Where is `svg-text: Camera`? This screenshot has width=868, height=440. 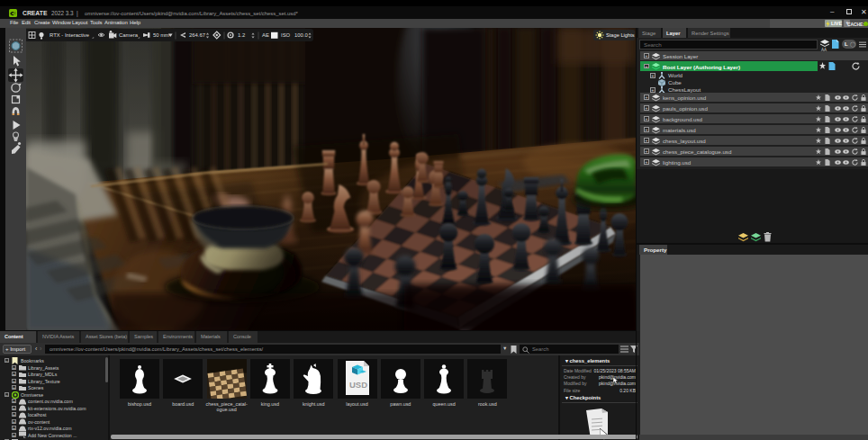
svg-text: Camera is located at coordinates (129, 35).